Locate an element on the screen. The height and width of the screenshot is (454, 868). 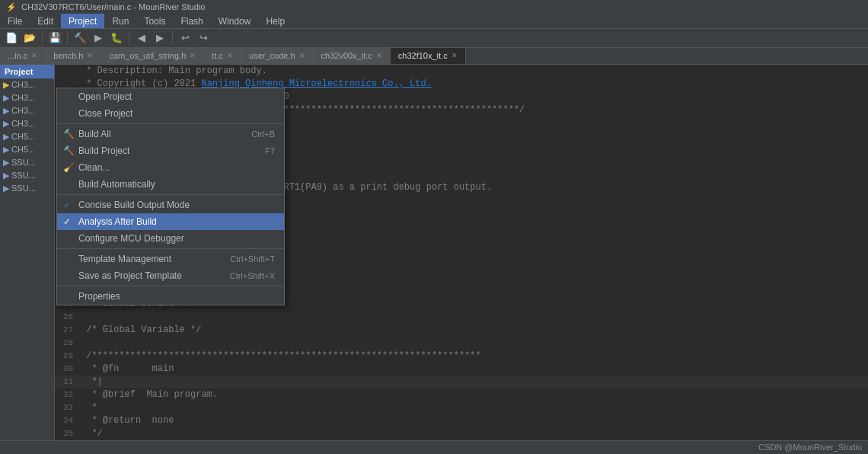
tab-close-user-code-h: ✕ is located at coordinates (302, 56).